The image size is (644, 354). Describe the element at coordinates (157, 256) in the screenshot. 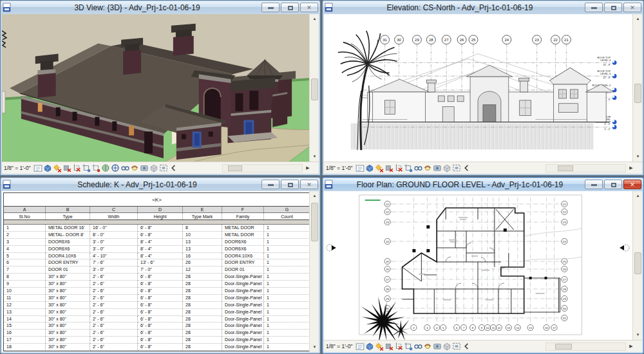

I see `schedule-row: 5DOOR4.10X64' - 10"8' - 4"16DOOR4.10X61` at that location.